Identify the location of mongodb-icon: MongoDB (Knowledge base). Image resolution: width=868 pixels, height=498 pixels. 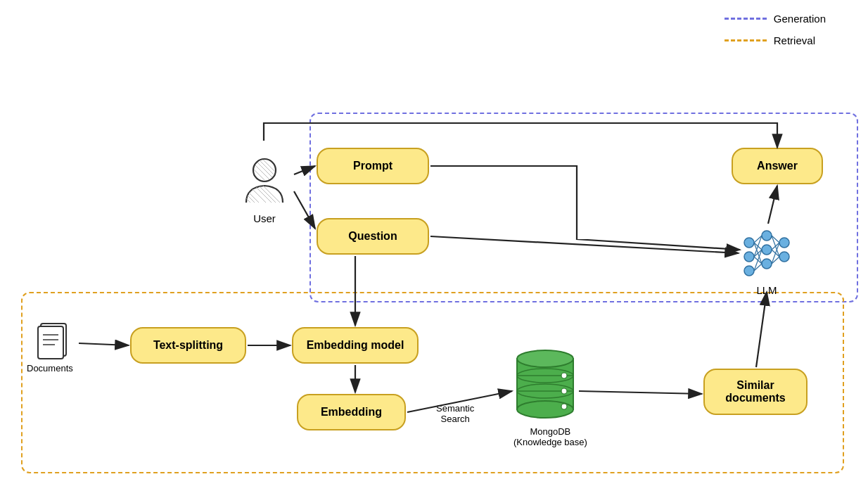
(550, 396).